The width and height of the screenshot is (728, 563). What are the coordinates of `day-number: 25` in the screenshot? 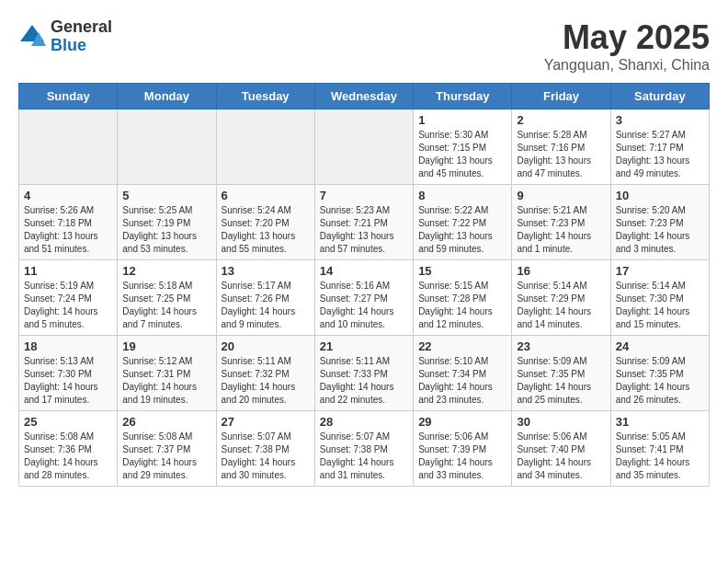 It's located at (68, 421).